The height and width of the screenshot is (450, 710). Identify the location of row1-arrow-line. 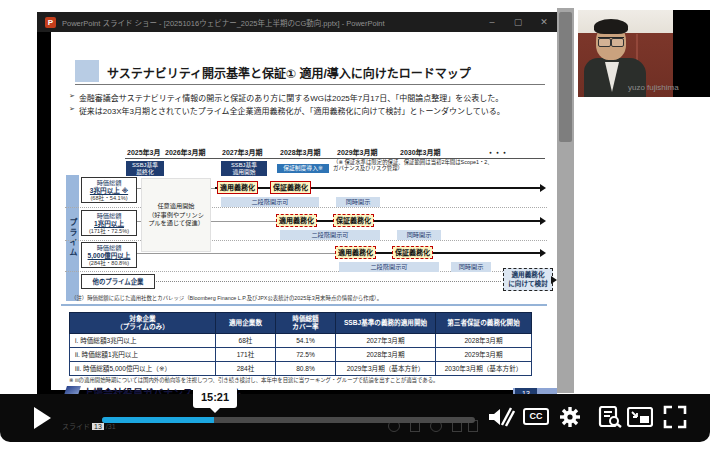
(378, 188).